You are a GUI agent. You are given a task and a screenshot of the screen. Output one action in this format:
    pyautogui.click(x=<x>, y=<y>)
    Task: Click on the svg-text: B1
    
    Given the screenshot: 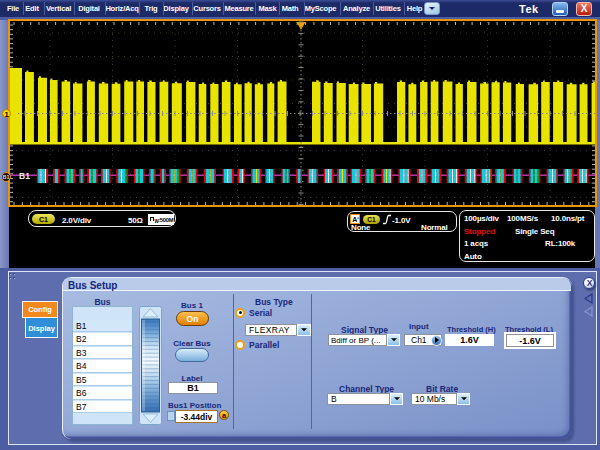 What is the action you would take?
    pyautogui.click(x=24, y=176)
    